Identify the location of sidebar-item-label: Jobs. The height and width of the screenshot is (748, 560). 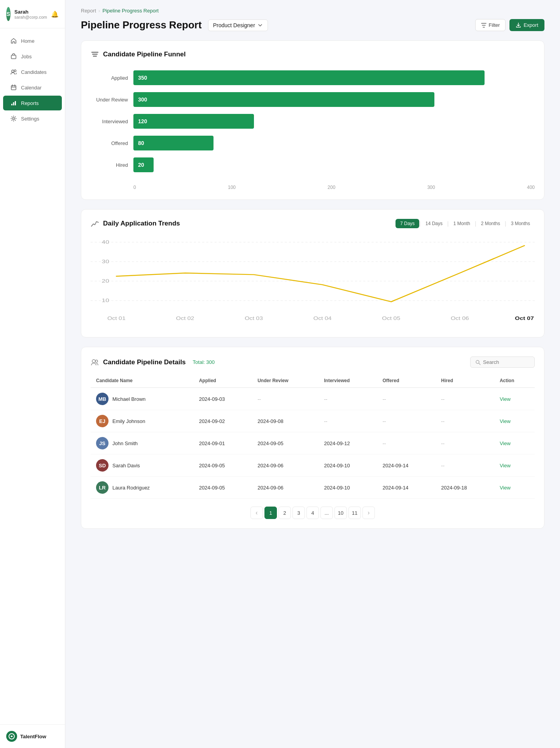
(26, 57).